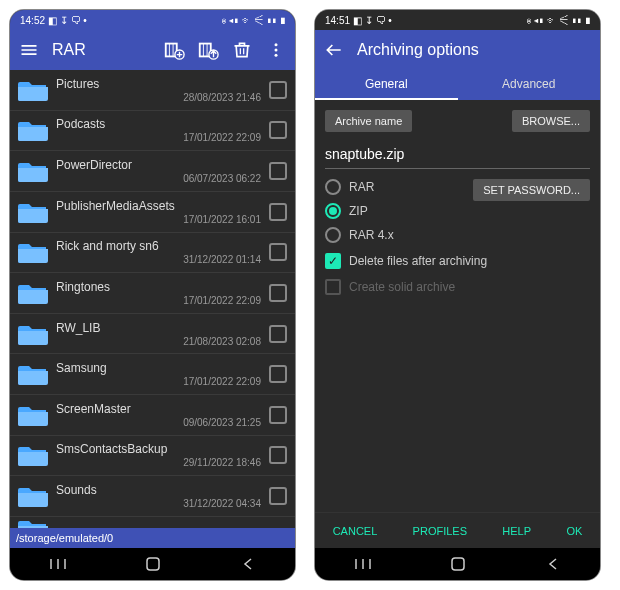 This screenshot has height=590, width=620. I want to click on solid-archive-checkbox: Create solid archive, so click(458, 287).